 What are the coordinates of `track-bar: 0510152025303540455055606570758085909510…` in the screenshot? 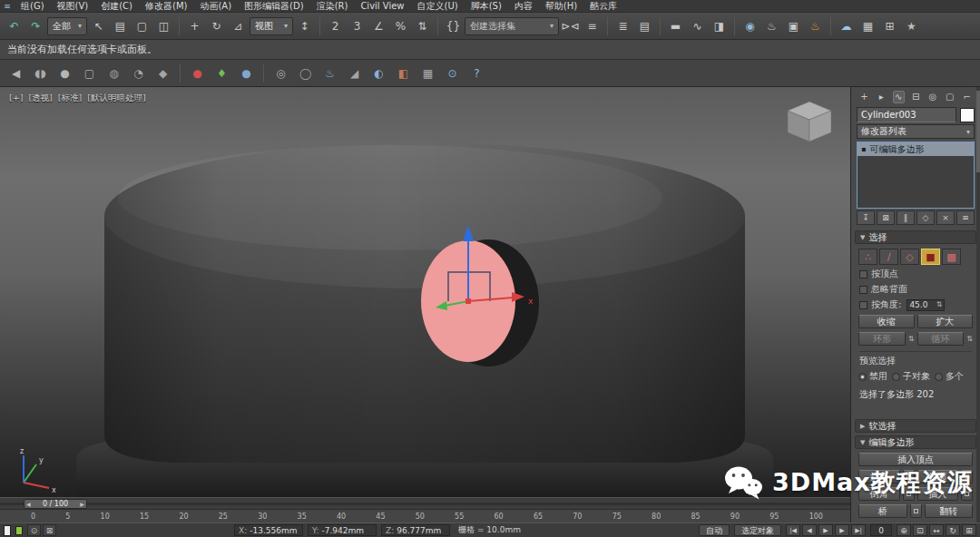 It's located at (425, 515).